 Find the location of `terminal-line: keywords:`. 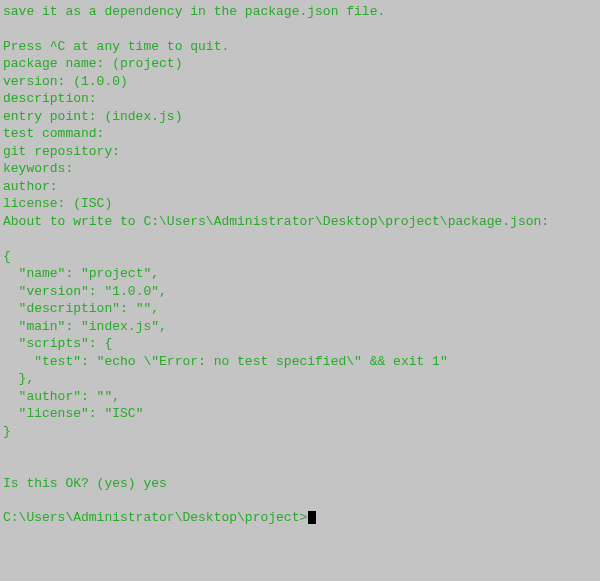

terminal-line: keywords: is located at coordinates (302, 169).